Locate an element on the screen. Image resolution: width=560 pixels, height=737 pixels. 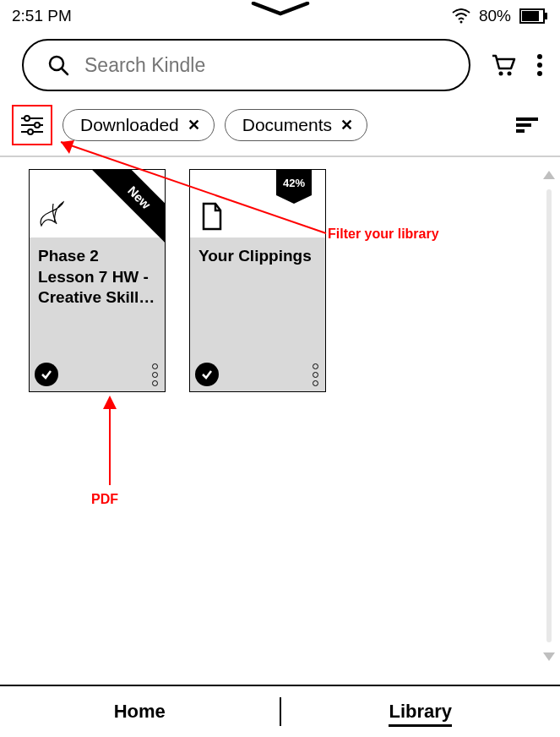
nav-library: Library is located at coordinates (421, 712).